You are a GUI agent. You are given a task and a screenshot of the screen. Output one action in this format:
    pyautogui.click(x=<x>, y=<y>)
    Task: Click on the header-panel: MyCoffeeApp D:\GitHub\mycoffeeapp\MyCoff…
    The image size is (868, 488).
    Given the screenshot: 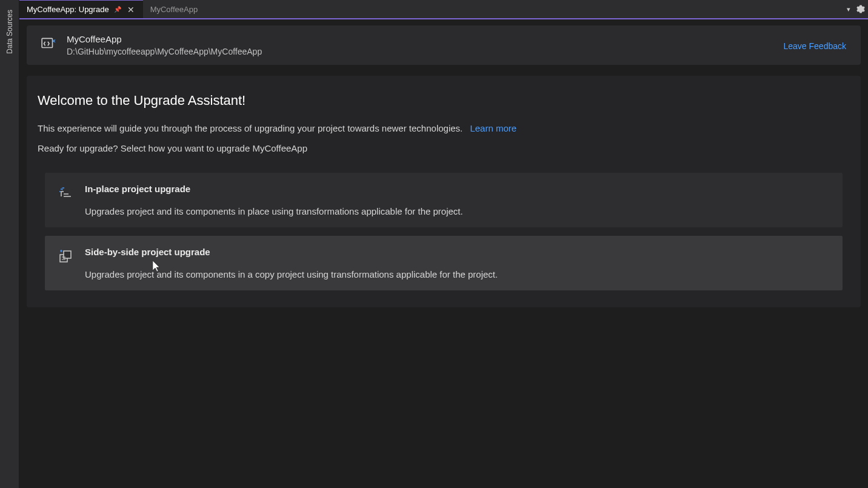 What is the action you would take?
    pyautogui.click(x=444, y=45)
    